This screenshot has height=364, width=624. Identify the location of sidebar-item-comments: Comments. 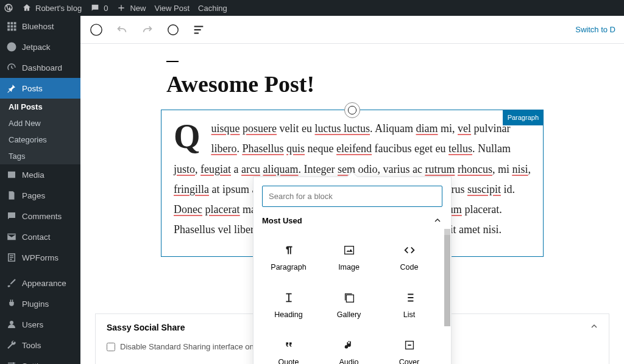
(40, 216).